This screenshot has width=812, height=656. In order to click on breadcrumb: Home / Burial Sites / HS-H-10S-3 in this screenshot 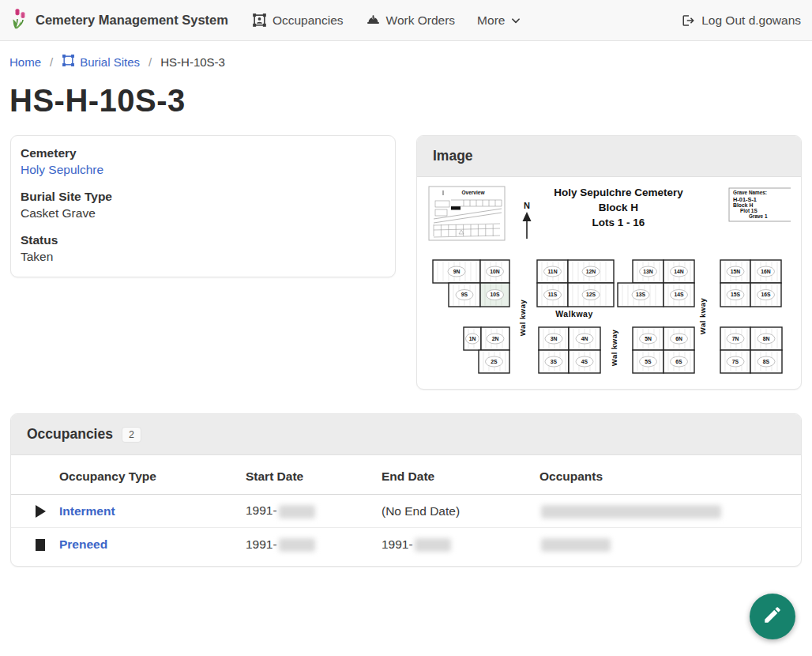, I will do `click(406, 55)`.